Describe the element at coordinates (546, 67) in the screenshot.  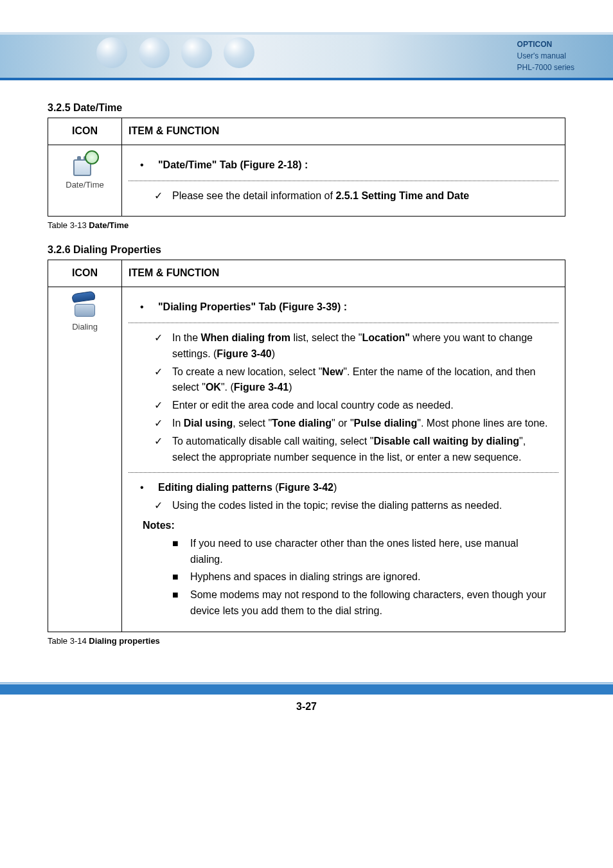
I see `header-line-3: PHL-7000 series` at that location.